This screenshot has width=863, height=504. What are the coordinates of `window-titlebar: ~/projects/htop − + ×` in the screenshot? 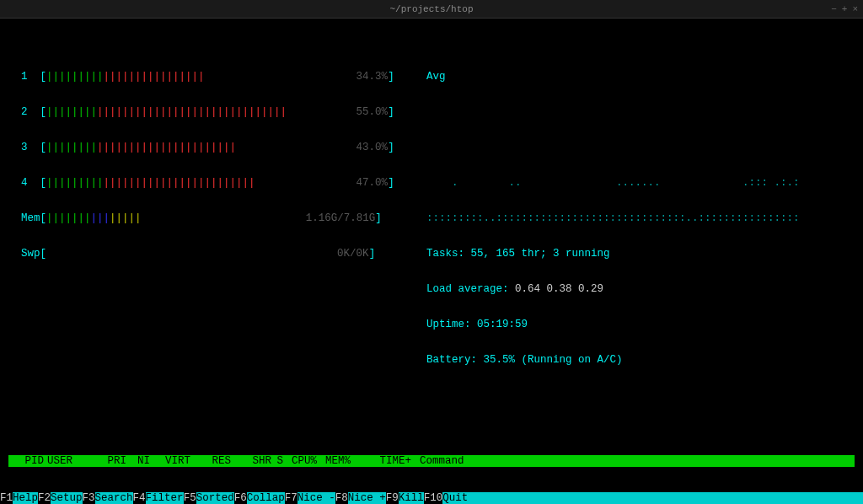 It's located at (432, 9).